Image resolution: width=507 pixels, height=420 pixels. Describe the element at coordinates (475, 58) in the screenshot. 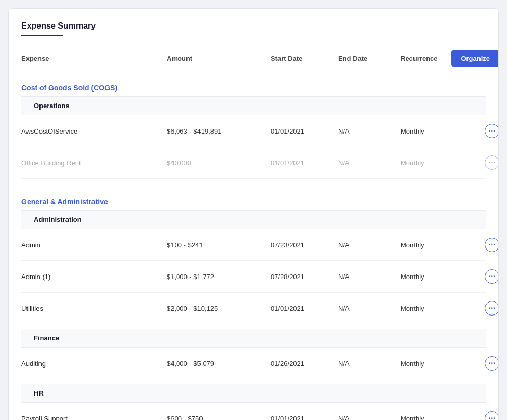

I see `organize-button: Organize` at that location.